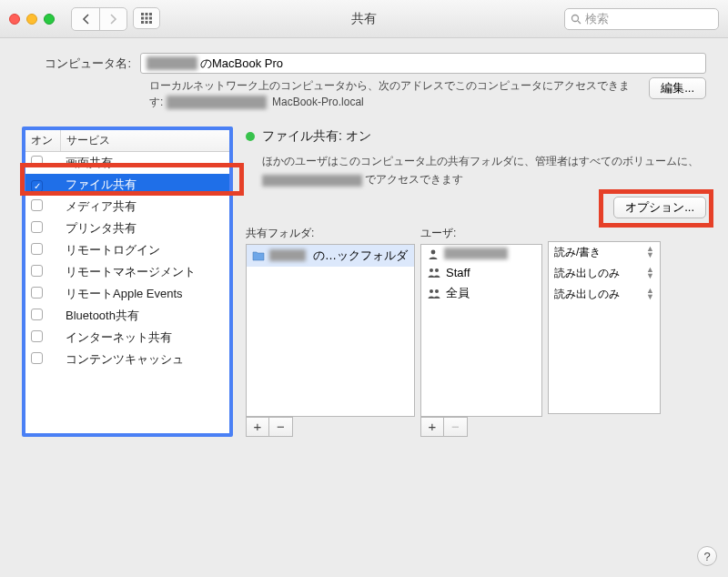 The height and width of the screenshot is (577, 728). What do you see at coordinates (281, 427) in the screenshot?
I see `remove-folder-button: −` at bounding box center [281, 427].